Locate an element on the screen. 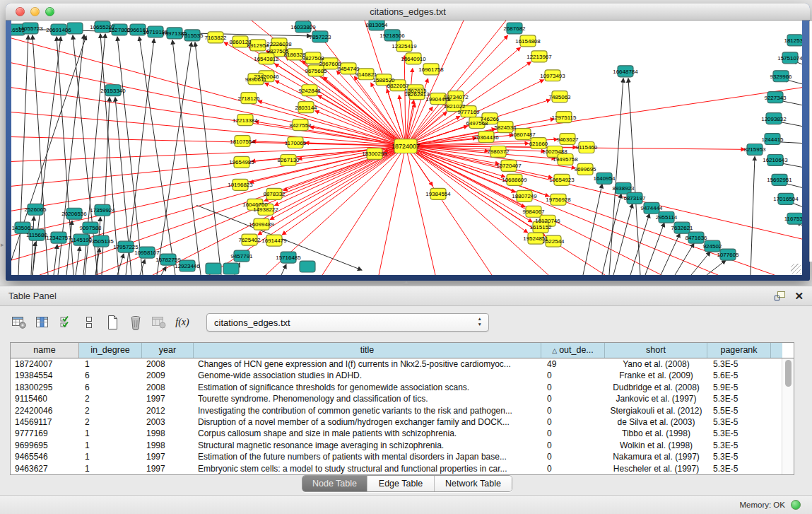  table-scrollbar is located at coordinates (787, 416).